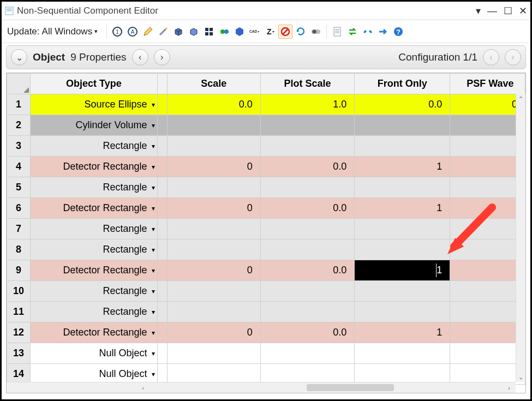 This screenshot has height=401, width=532. What do you see at coordinates (148, 32) in the screenshot?
I see `tool-pencil-icon` at bounding box center [148, 32].